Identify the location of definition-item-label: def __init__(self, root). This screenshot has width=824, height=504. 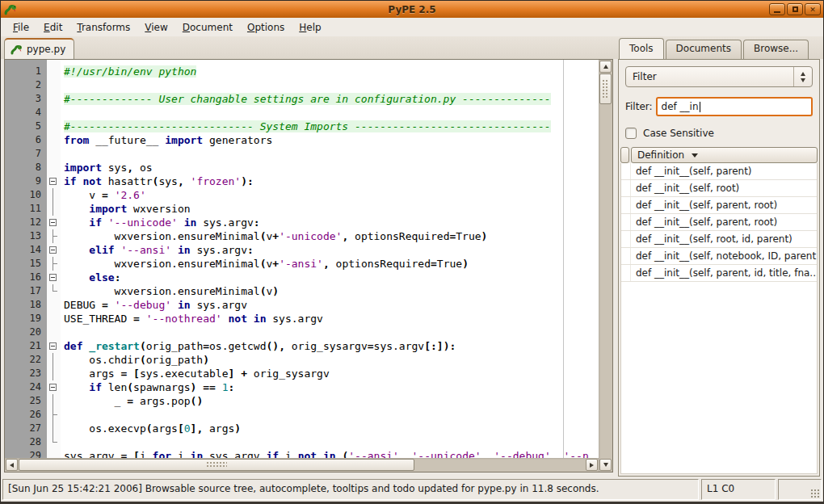
(685, 188).